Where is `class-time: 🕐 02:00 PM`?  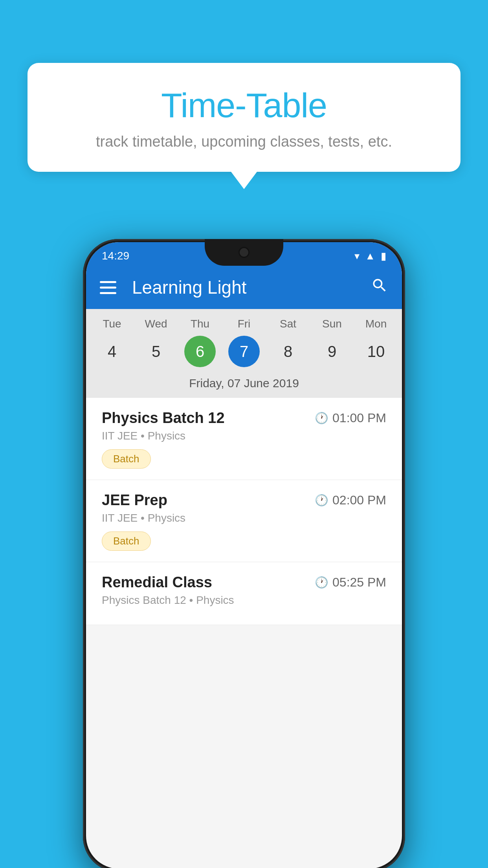 class-time: 🕐 02:00 PM is located at coordinates (350, 500).